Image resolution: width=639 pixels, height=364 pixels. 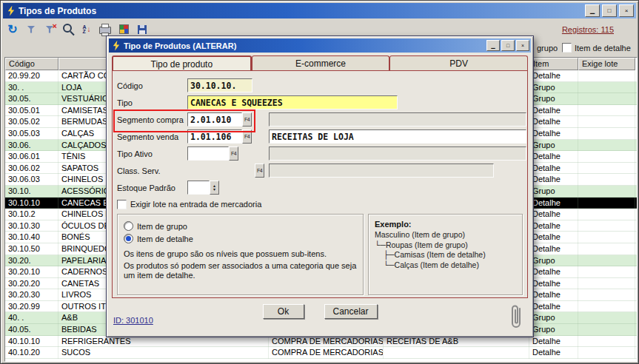 I want to click on paperclip-icon, so click(x=517, y=317).